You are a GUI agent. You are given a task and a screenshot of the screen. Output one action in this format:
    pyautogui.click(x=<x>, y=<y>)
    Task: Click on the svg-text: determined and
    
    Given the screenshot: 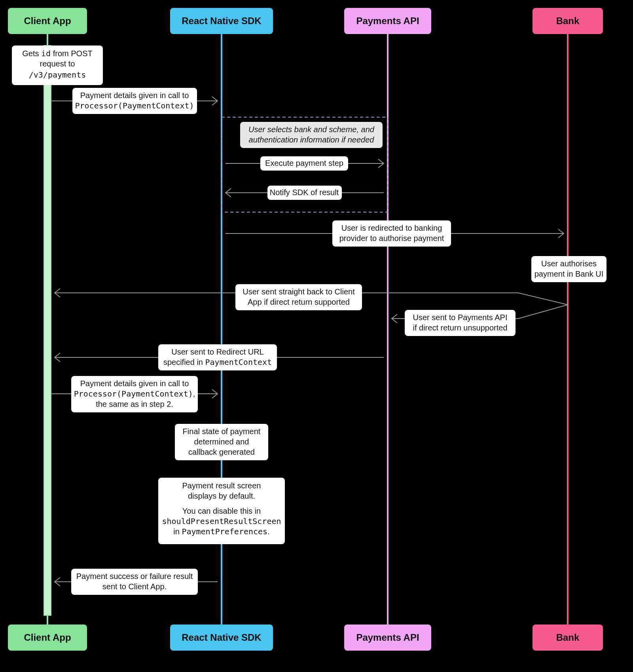 What is the action you would take?
    pyautogui.click(x=222, y=442)
    